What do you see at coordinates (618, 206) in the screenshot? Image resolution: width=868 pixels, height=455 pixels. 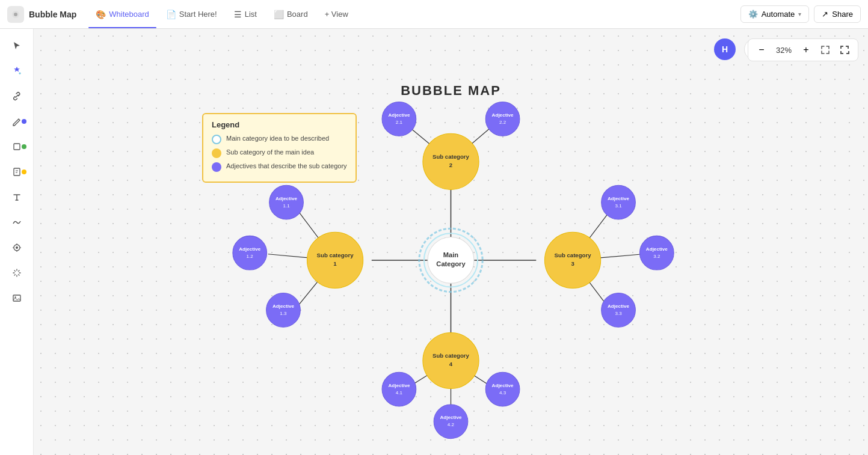 I see `svg-text: 3.1` at bounding box center [618, 206].